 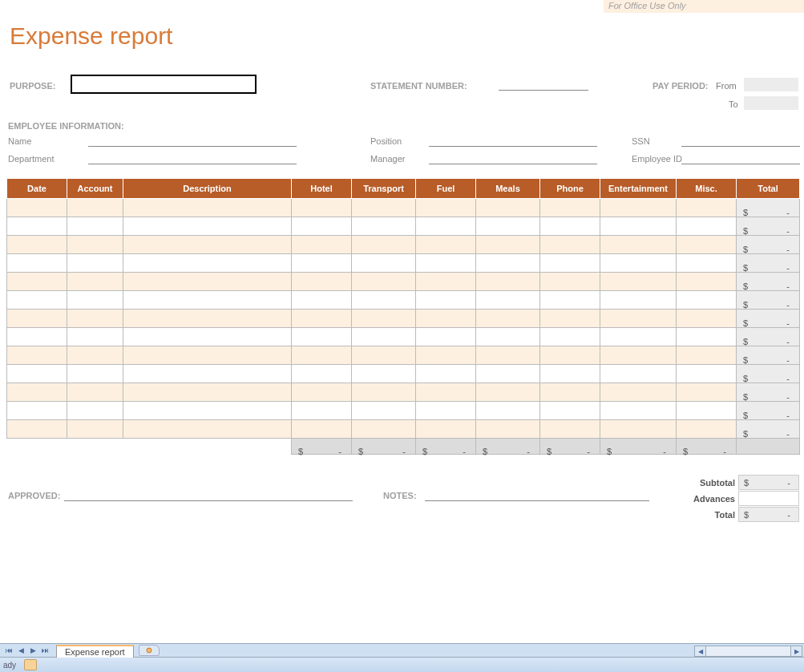 What do you see at coordinates (95, 651) in the screenshot?
I see `sheet-tab-expense-report: Expense report` at bounding box center [95, 651].